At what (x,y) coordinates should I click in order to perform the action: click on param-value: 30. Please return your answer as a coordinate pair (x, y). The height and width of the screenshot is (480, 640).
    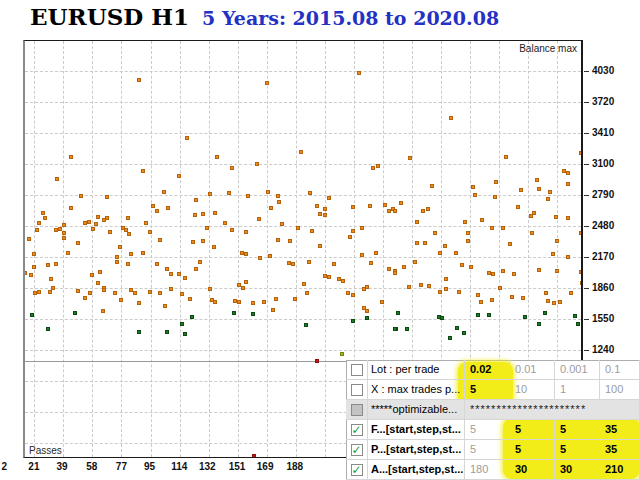
    Looking at the image, I should click on (578, 470).